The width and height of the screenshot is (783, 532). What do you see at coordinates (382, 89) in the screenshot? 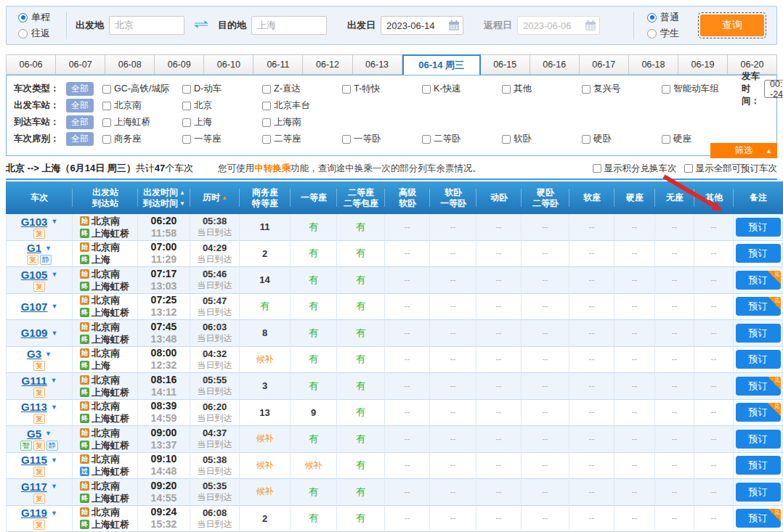
I see `filter-option: T-特快` at bounding box center [382, 89].